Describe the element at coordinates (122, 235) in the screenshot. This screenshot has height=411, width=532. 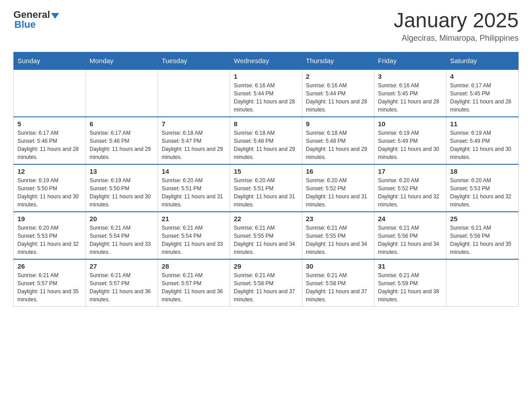
I see `calendar-cell: 20Sunrise: 6:21 AMSunset: 5:54 PMDayligh…` at that location.